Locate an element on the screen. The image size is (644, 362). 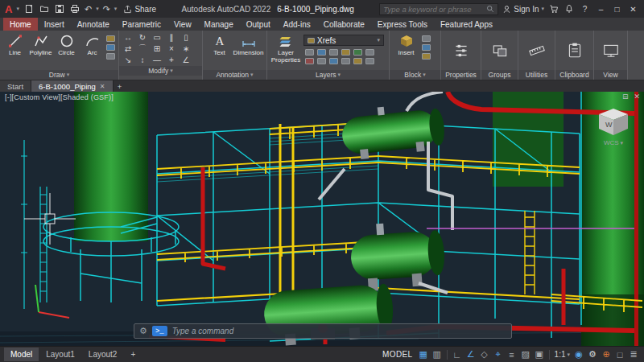
chamfer-icon: ∠ is located at coordinates (186, 60).